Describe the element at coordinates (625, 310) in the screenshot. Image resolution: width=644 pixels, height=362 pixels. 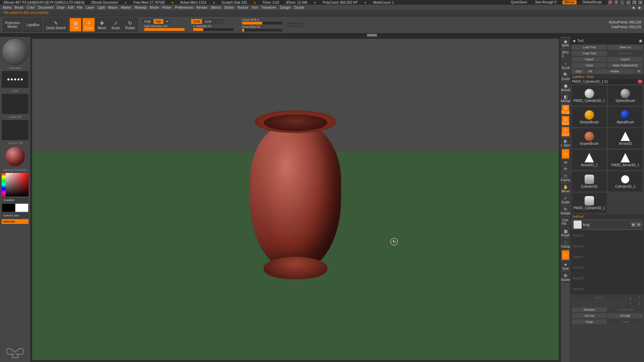
I see `autoreorder-button: AutoReorder` at that location.